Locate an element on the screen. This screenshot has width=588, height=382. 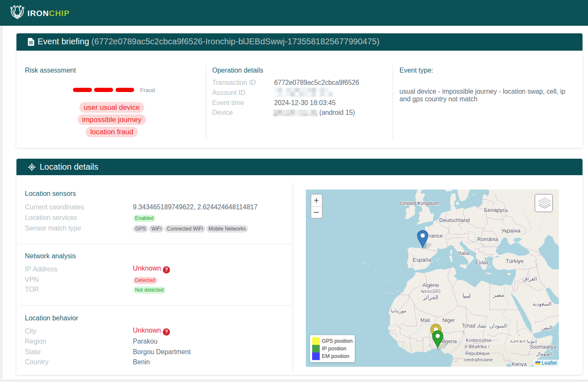
svg-text: Беларусь is located at coordinates (496, 210).